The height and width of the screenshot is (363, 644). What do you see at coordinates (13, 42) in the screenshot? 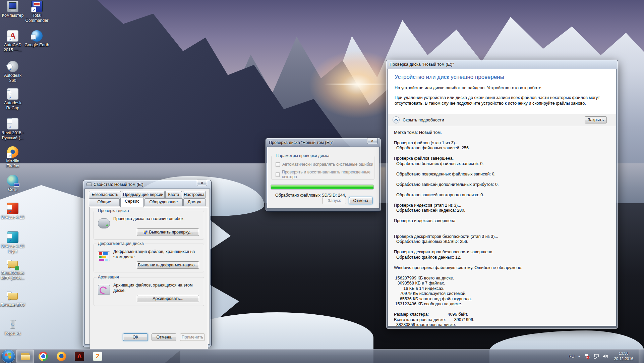
I see `desktop-icon-autocad-2015: A AutoCAD 2015 —...` at bounding box center [13, 42].